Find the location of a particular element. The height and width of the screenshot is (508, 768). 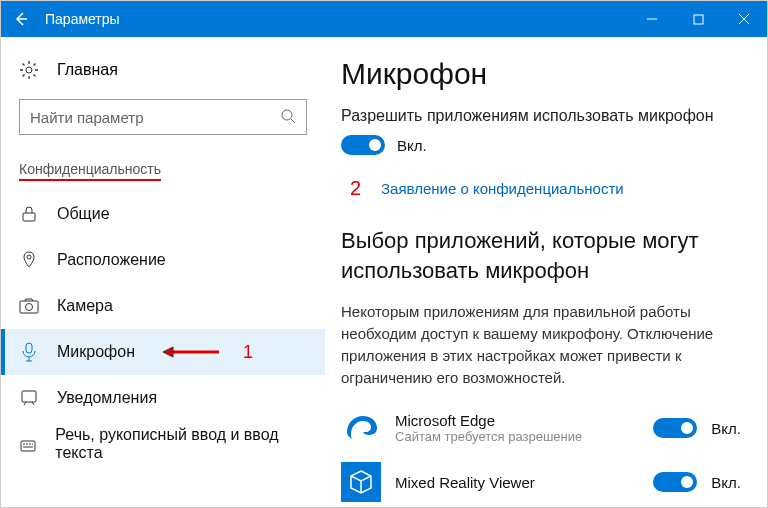

home-nav: Главная is located at coordinates (163, 70).